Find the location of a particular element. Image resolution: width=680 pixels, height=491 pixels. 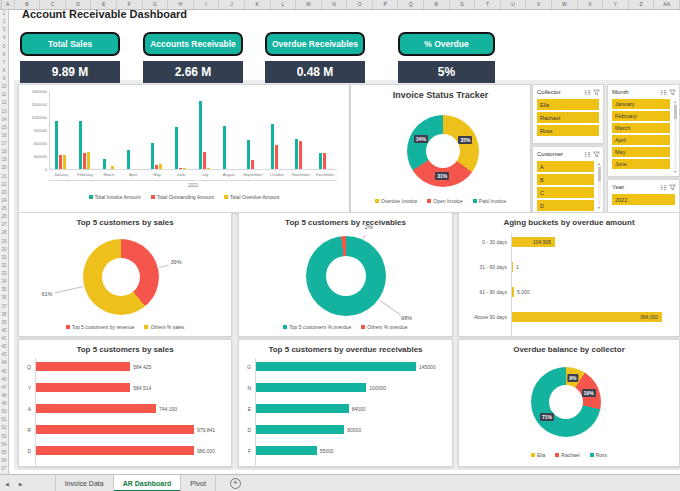

column-header-S: S is located at coordinates (463, 4).